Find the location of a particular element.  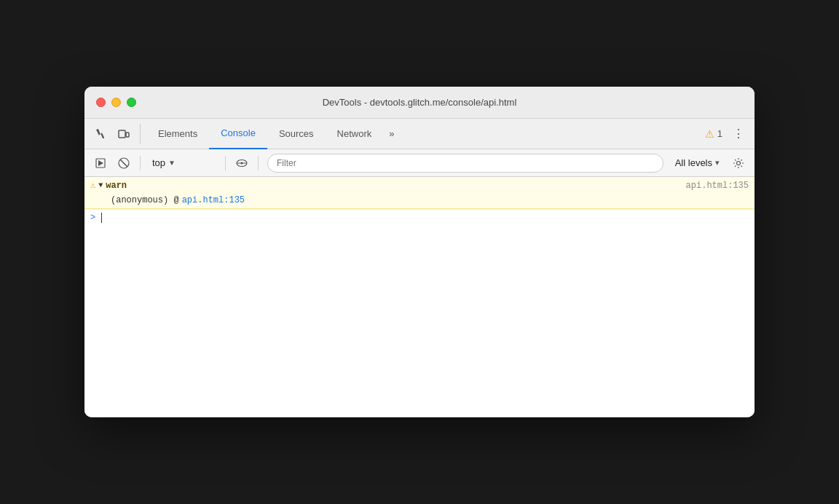

devtools-menu-button: ⋮ is located at coordinates (738, 134).